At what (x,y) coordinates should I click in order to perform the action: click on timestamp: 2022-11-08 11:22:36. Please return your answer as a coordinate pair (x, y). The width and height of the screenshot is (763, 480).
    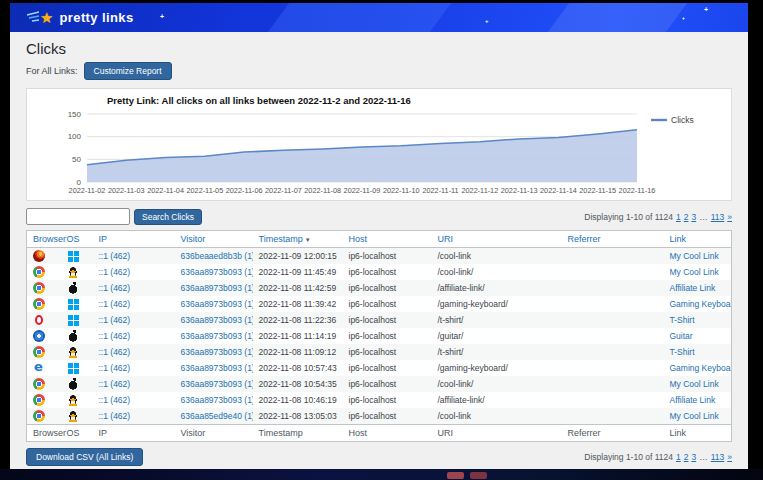
    Looking at the image, I should click on (298, 320).